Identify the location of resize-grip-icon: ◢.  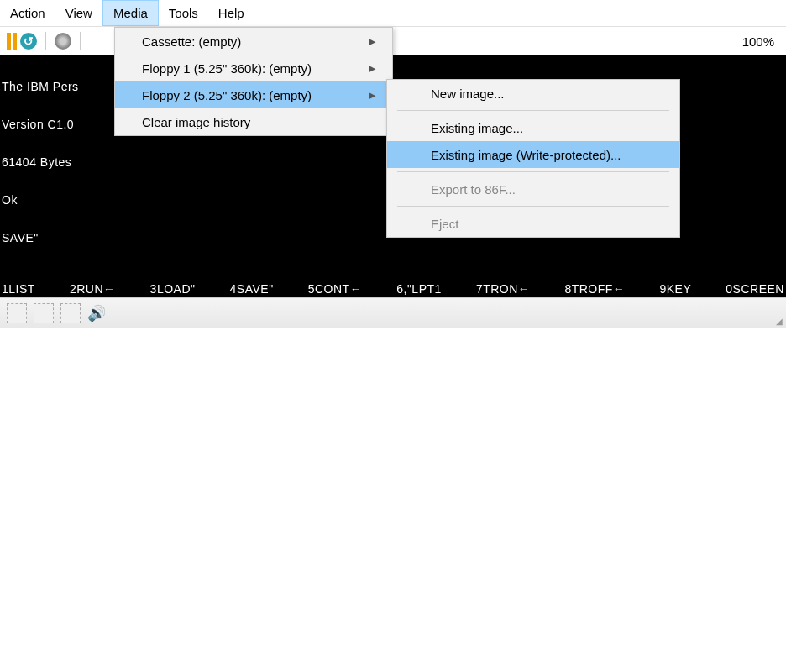
(779, 321).